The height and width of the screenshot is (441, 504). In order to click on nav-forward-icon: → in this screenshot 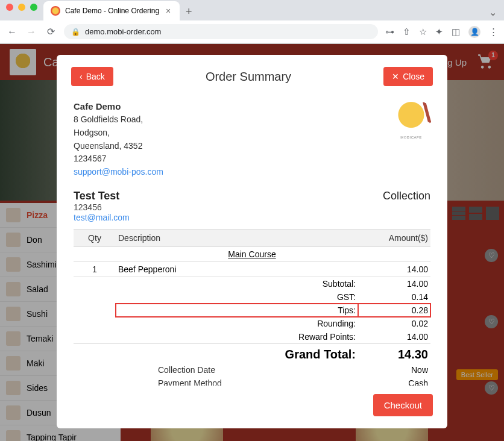, I will do `click(31, 32)`.